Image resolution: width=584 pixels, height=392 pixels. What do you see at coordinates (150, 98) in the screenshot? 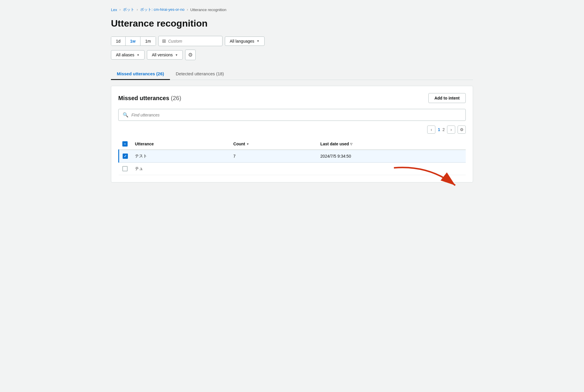
I see `card-title: Missed utterances (26)` at bounding box center [150, 98].